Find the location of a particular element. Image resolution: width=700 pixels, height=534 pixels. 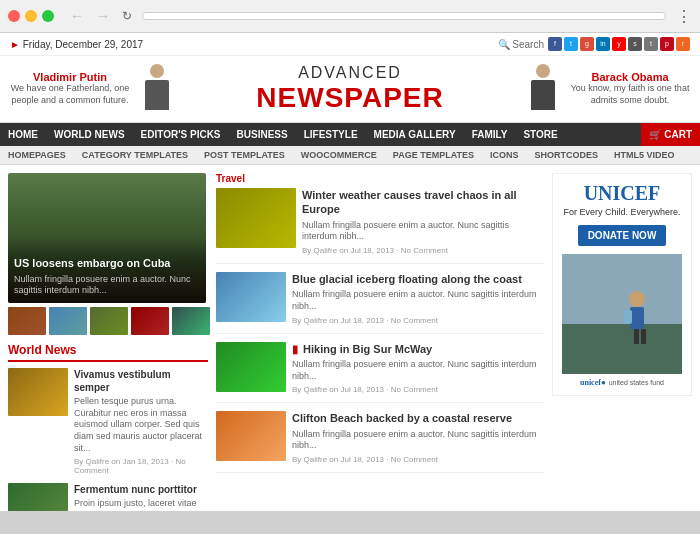

person-right: Barack Obama You know, my faith is one t… is located at coordinates (630, 88).